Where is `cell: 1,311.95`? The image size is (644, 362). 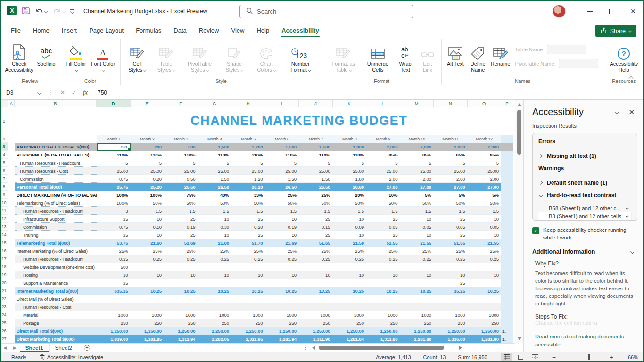
cell: 1,311.95 is located at coordinates (248, 339).